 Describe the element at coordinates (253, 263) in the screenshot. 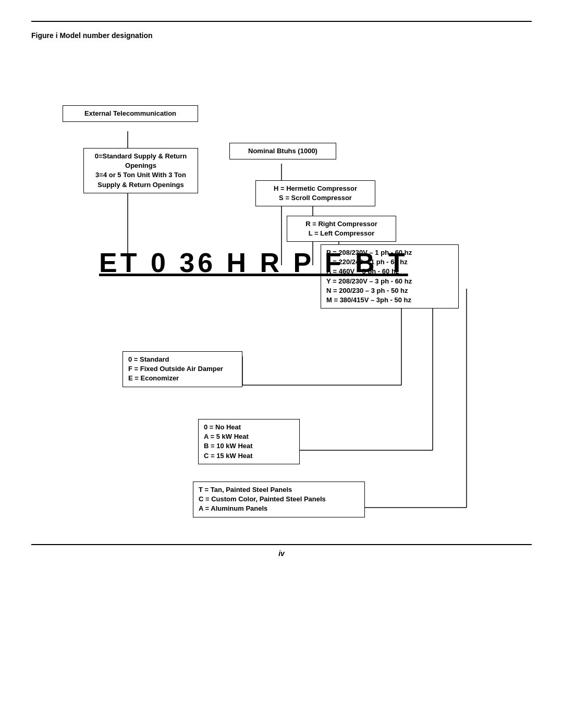

I see `model-number: ET 0 36 H R P F B T` at that location.